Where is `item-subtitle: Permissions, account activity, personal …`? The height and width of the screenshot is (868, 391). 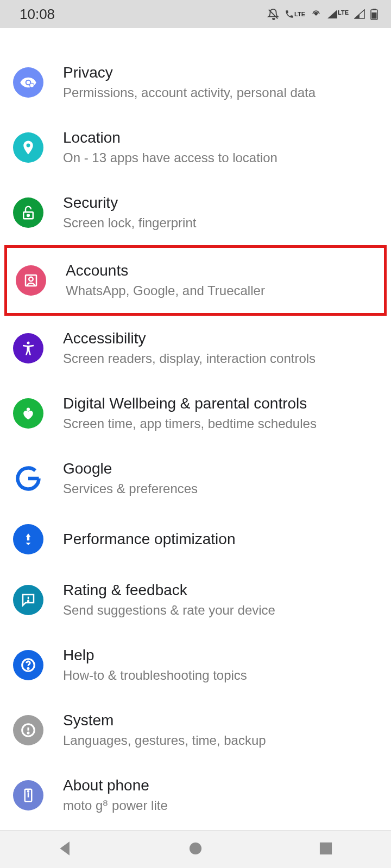 item-subtitle: Permissions, account activity, personal … is located at coordinates (220, 93).